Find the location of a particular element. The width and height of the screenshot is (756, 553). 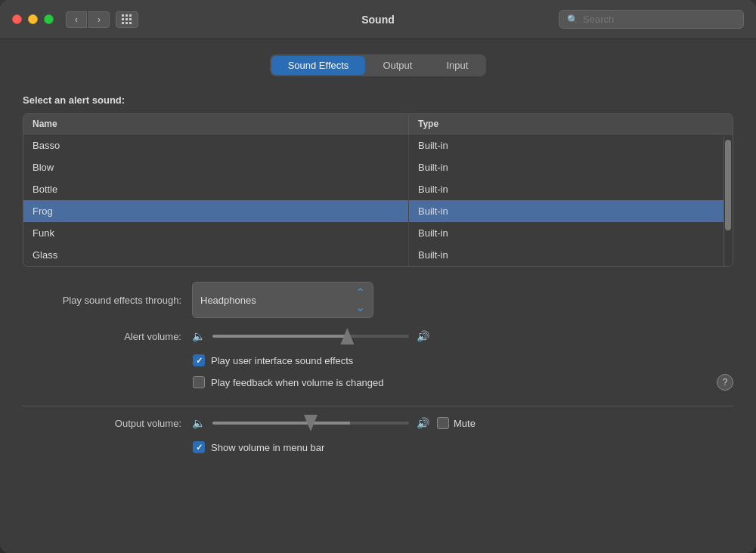

forward-icon: › is located at coordinates (99, 20).